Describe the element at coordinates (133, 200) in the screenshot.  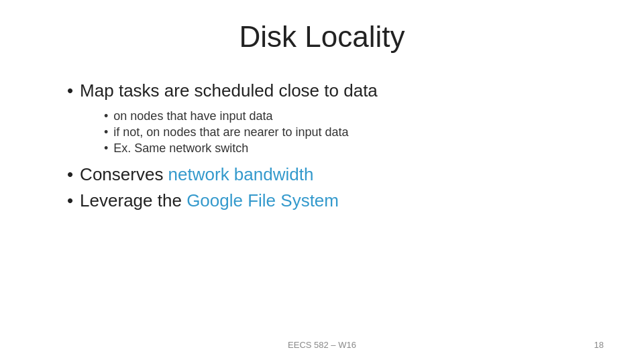
I see `bullet-3-prefix: Leverage the` at that location.